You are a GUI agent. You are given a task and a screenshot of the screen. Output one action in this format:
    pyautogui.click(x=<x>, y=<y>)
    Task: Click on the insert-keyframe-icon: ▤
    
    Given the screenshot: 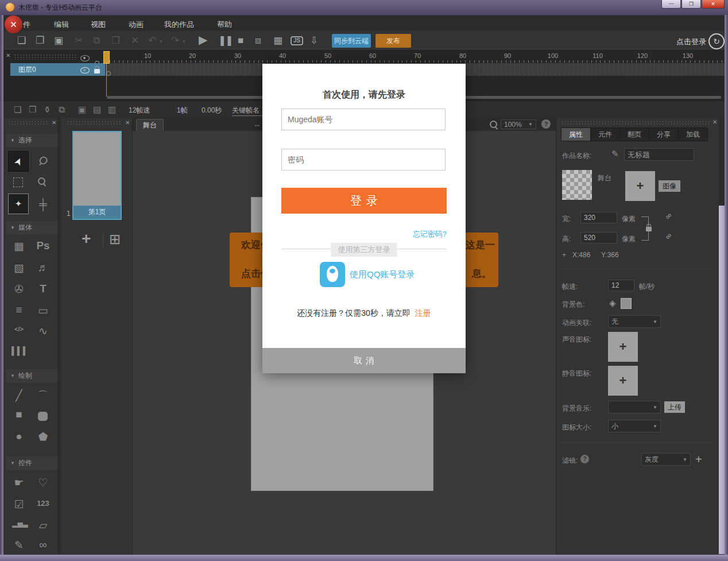 What is the action you would take?
    pyautogui.click(x=97, y=109)
    